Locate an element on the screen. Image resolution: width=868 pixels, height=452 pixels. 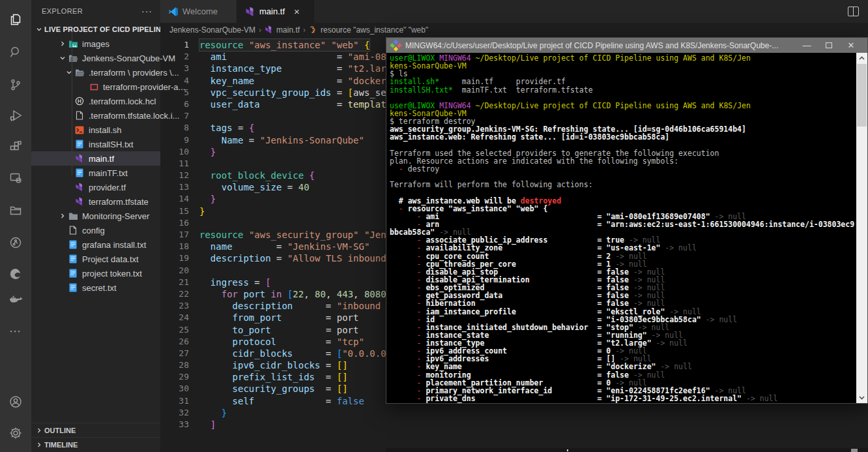
timeline-panel-header: TIMELINE is located at coordinates (96, 445).